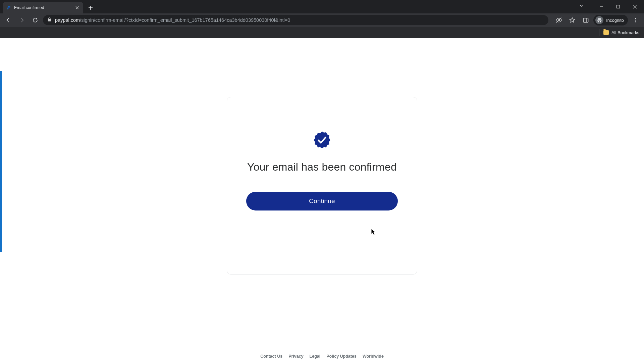 This screenshot has height=362, width=644. What do you see at coordinates (606, 33) in the screenshot?
I see `folder-icon` at bounding box center [606, 33].